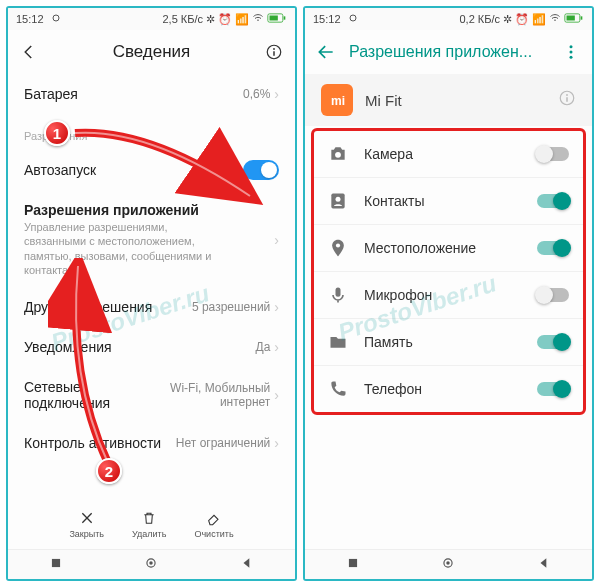 This screenshot has height=587, width=600. What do you see at coordinates (522, 20) in the screenshot?
I see `alarm-icon: ⏰` at bounding box center [522, 20].